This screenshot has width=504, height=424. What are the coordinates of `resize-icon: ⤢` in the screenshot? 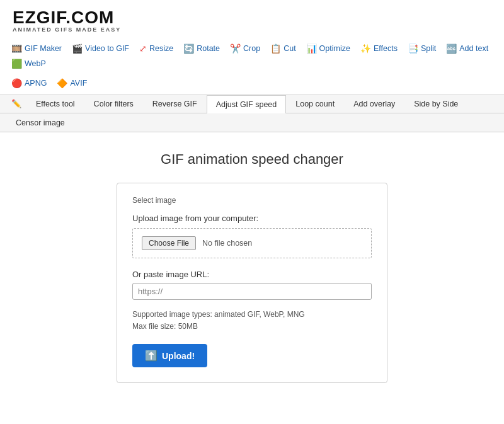 It's located at (143, 49).